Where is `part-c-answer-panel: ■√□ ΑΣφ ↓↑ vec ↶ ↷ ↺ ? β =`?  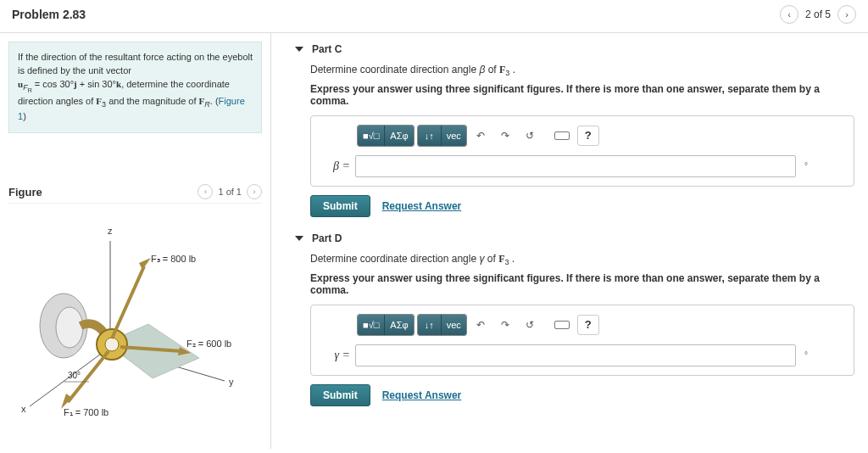
part-c-answer-panel: ■√□ ΑΣφ ↓↑ vec ↶ ↷ ↺ ? β = is located at coordinates (582, 151).